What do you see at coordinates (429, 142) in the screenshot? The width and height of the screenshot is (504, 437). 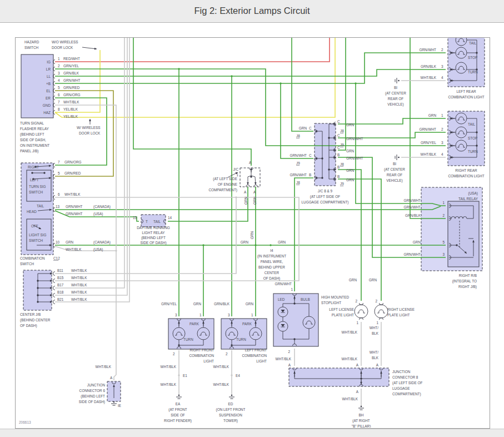 I see `wire-label: GRN/YEL` at bounding box center [429, 142].